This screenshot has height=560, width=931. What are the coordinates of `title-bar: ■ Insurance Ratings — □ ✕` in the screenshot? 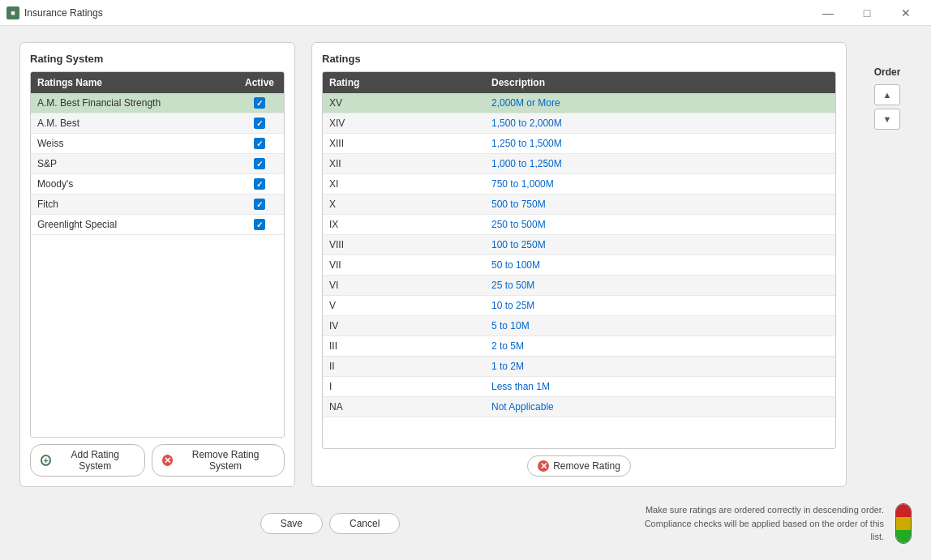 It's located at (466, 13).